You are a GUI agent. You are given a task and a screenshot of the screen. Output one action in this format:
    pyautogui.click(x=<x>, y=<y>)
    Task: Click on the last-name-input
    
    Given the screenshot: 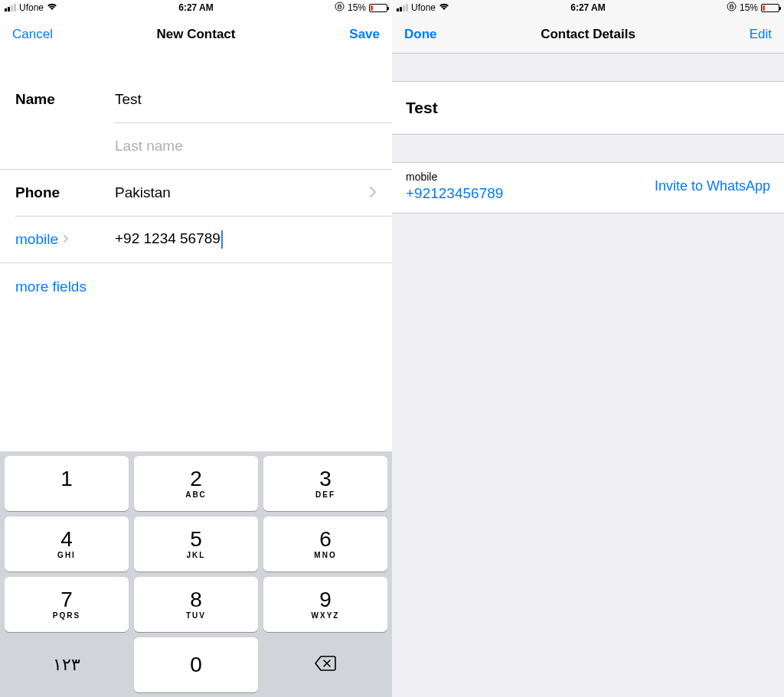 What is the action you would take?
    pyautogui.click(x=246, y=146)
    